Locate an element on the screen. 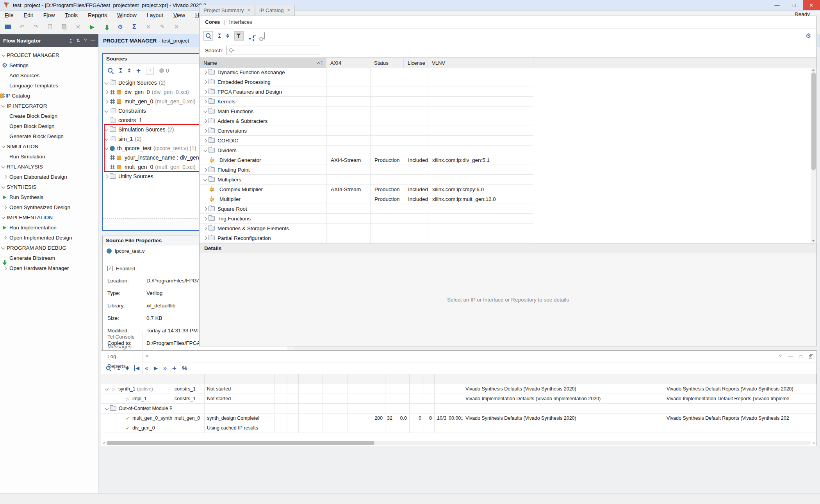 The height and width of the screenshot is (504, 820). flow-navigator-item: IP INTEGRATOR is located at coordinates (49, 106).